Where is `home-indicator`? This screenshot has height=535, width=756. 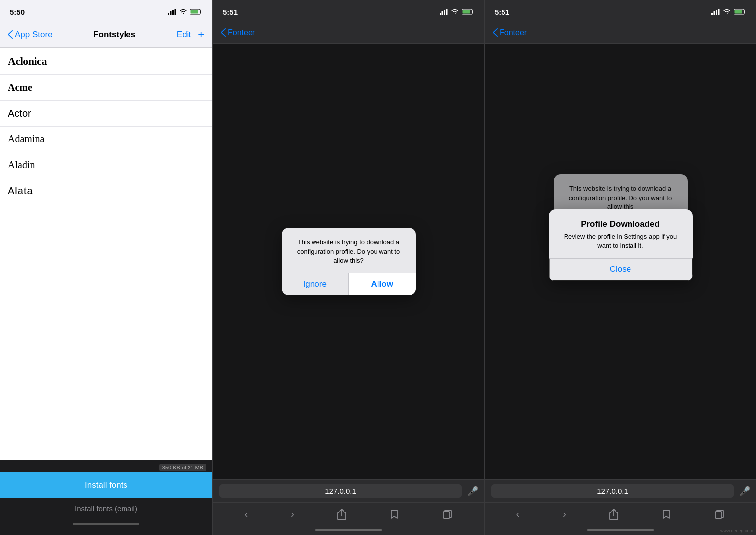
home-indicator is located at coordinates (106, 524).